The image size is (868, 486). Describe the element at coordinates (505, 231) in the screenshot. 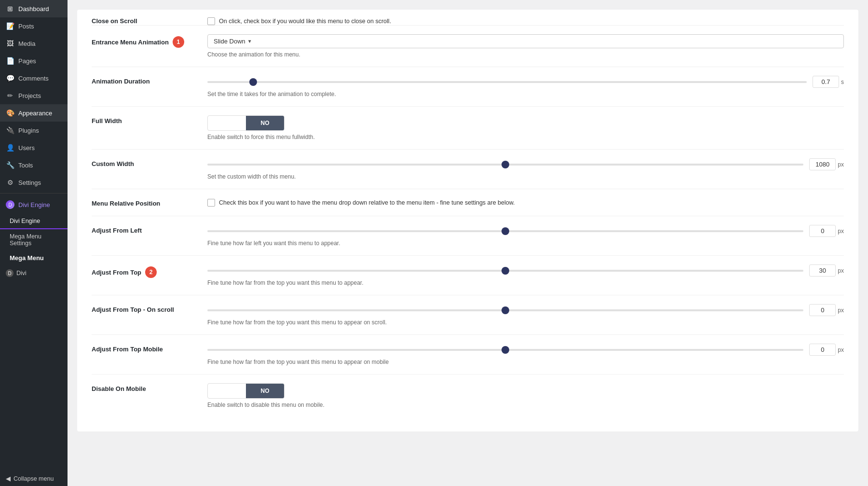

I see `adjust-from-left-thumb` at that location.